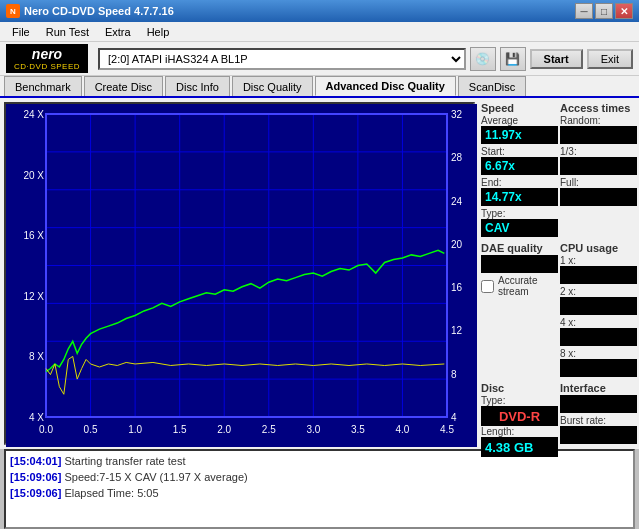 This screenshot has width=639, height=529. I want to click on access-random-value, so click(598, 135).